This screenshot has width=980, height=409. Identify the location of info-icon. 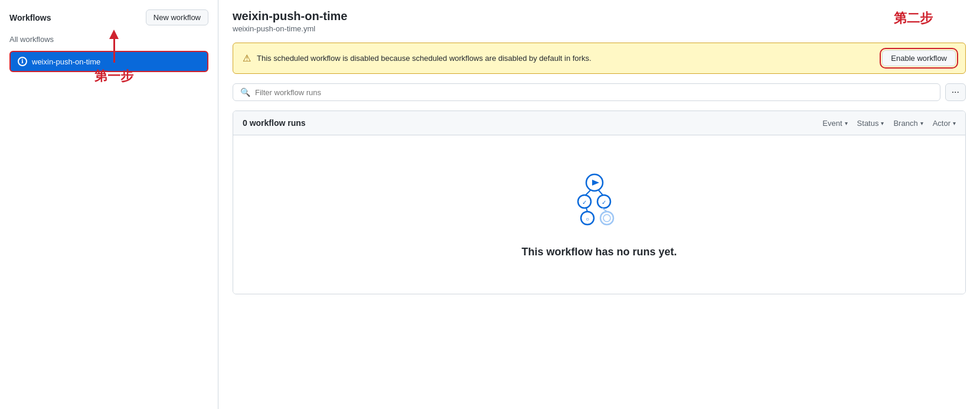
(22, 61).